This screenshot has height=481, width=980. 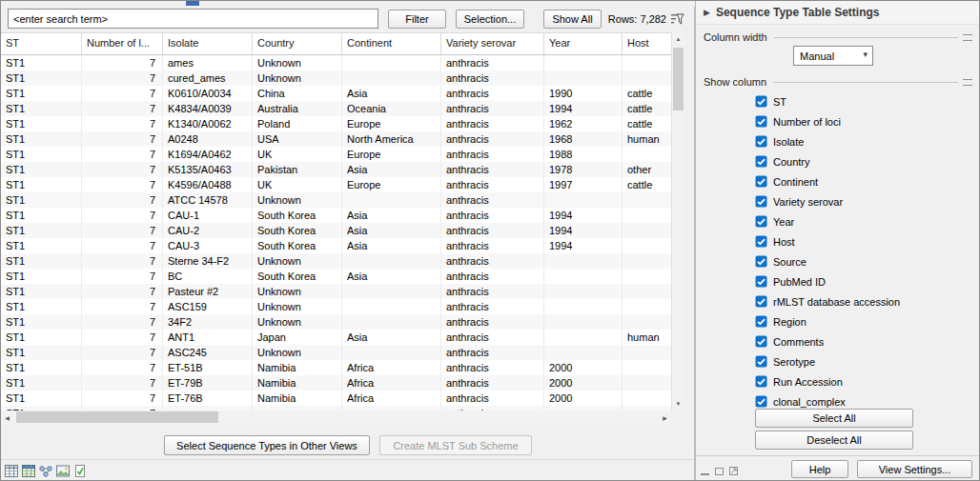 I want to click on table-row: ST17K4596/A0488UKEuropeanthracis1997catt…, so click(x=336, y=185).